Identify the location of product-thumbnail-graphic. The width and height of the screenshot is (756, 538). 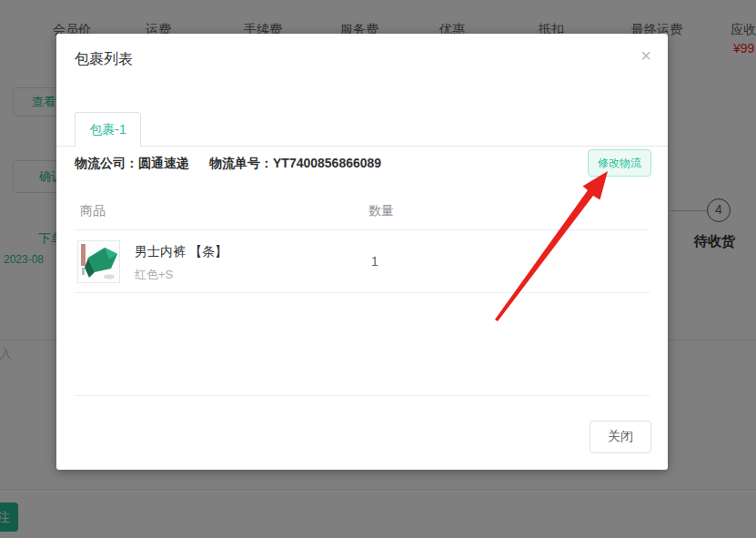
(98, 262).